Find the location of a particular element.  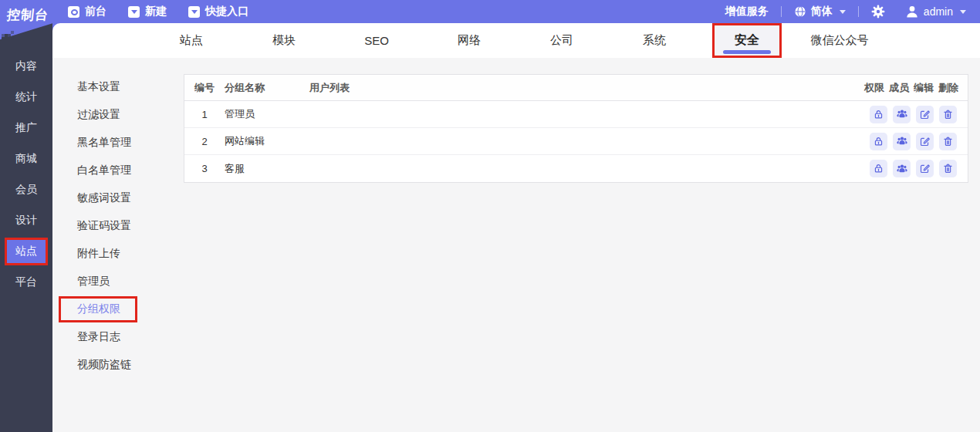

tab-wechat: 微信公众号 is located at coordinates (840, 40).